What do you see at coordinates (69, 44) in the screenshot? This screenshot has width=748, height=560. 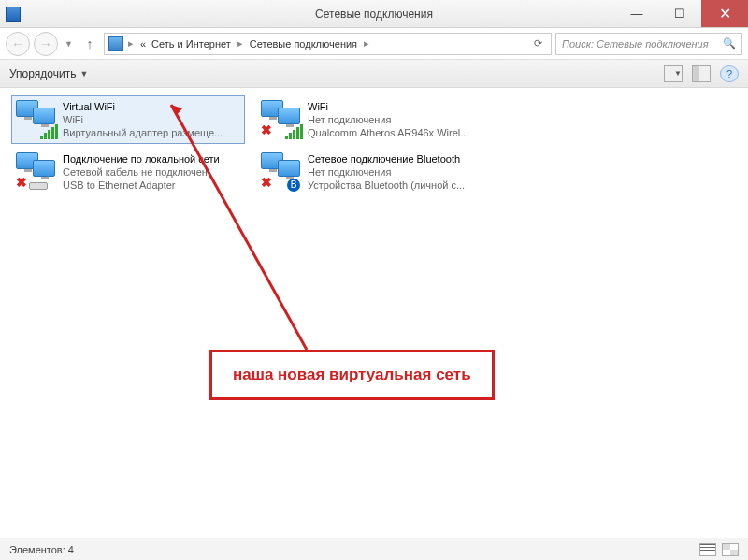 I see `nav-history-dropdown-icon: ▼` at bounding box center [69, 44].